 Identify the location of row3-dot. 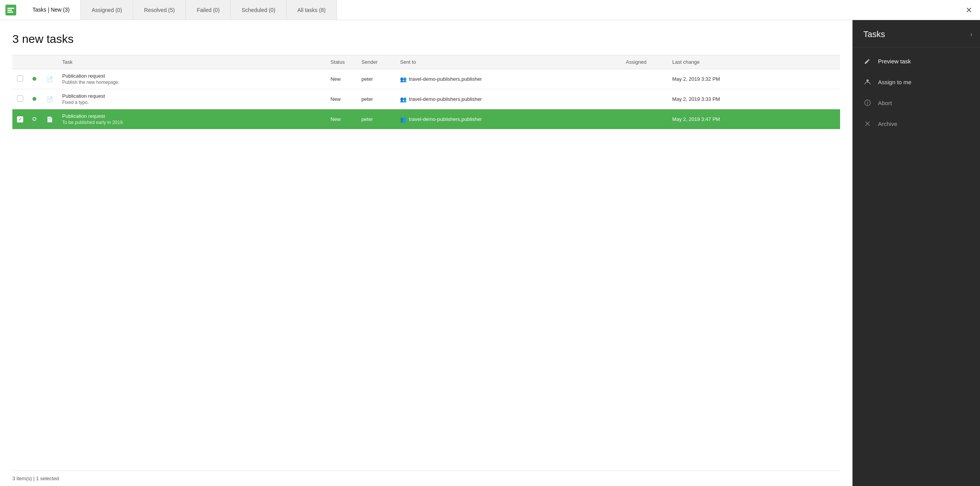
(35, 119).